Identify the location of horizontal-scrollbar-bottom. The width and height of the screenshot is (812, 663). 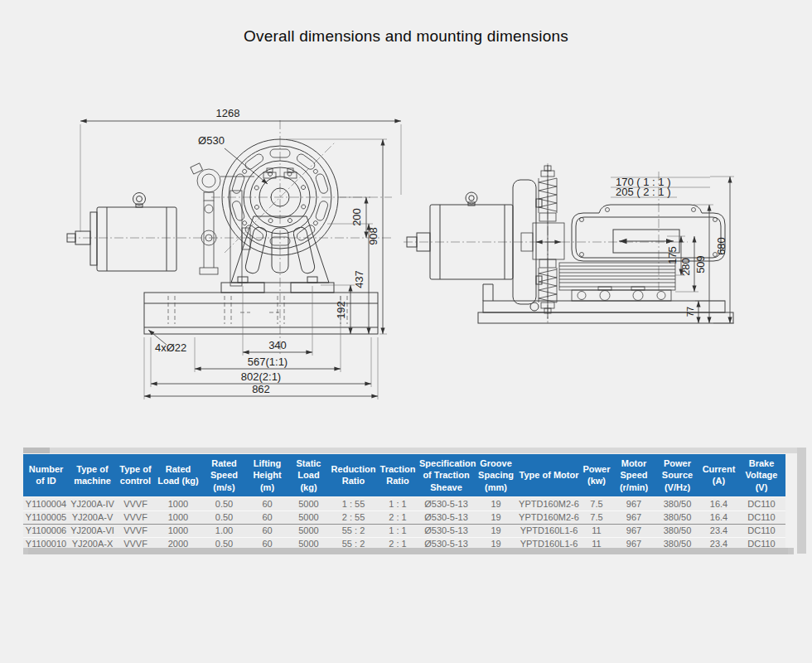
(408, 551).